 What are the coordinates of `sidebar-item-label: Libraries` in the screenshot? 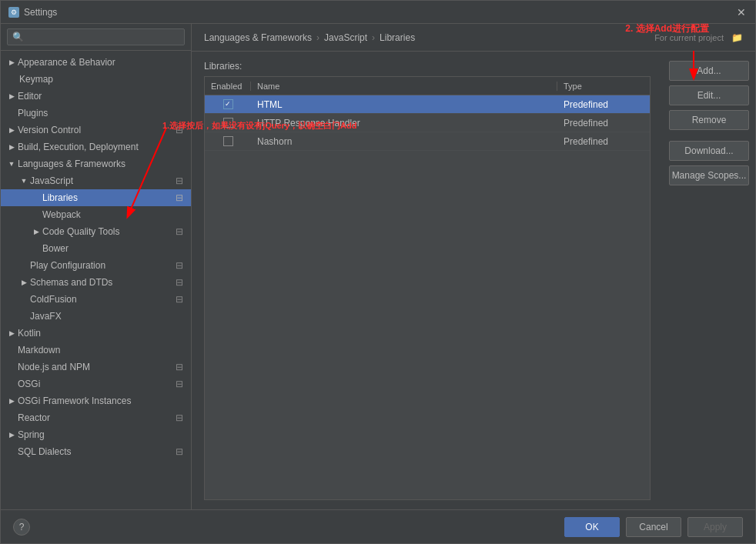 It's located at (108, 198).